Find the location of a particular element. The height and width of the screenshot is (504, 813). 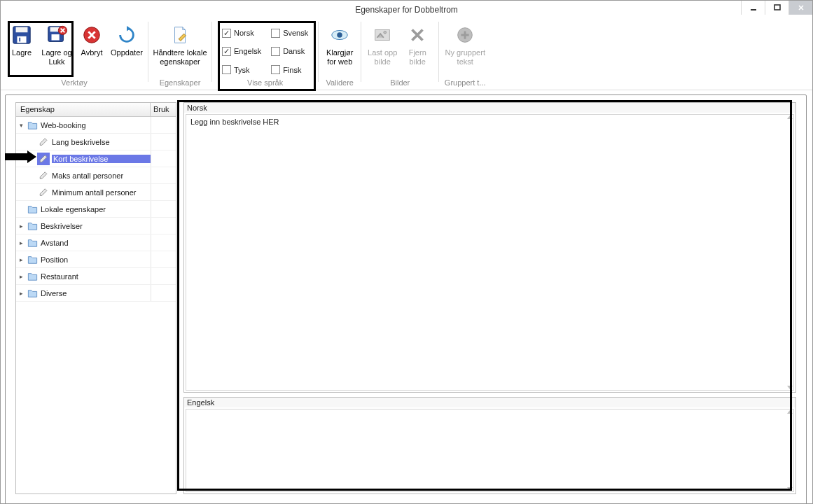

ribbon: Lagre Lagre og Lukk Avbryt Oppdater Verk… is located at coordinates (406, 55).